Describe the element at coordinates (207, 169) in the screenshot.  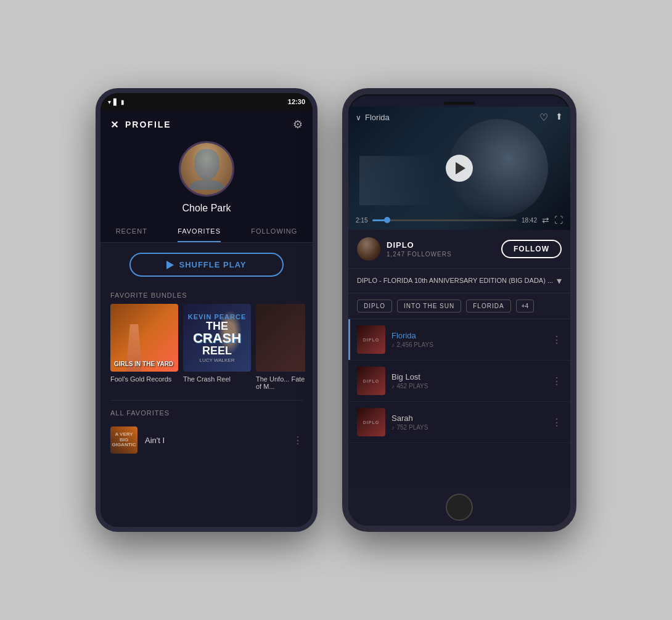
I see `avatar` at that location.